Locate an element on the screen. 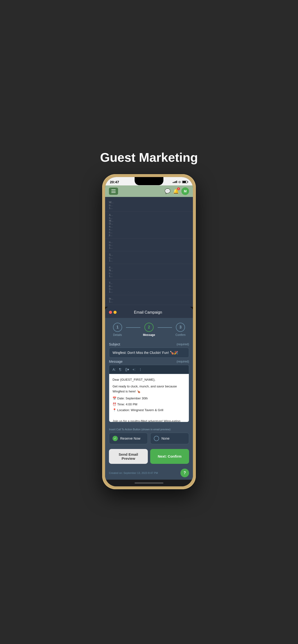 The width and height of the screenshot is (298, 644). body1-text: Join us for a poultry-filled adventure! … is located at coordinates (149, 420).